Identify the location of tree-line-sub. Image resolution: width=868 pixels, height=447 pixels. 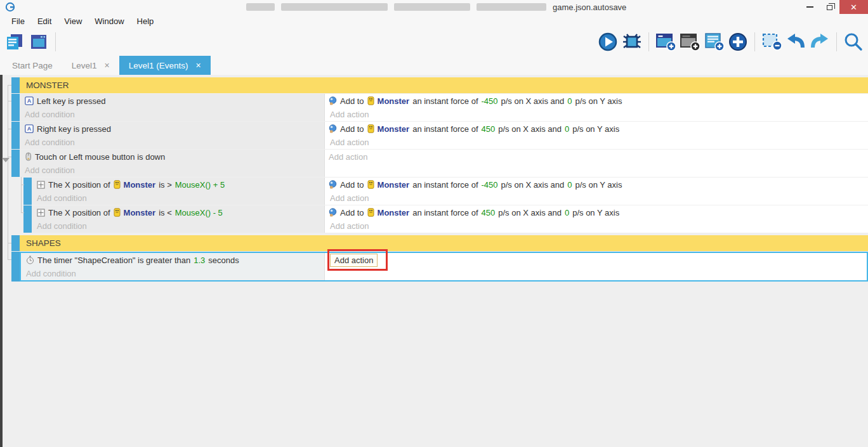
(22, 195).